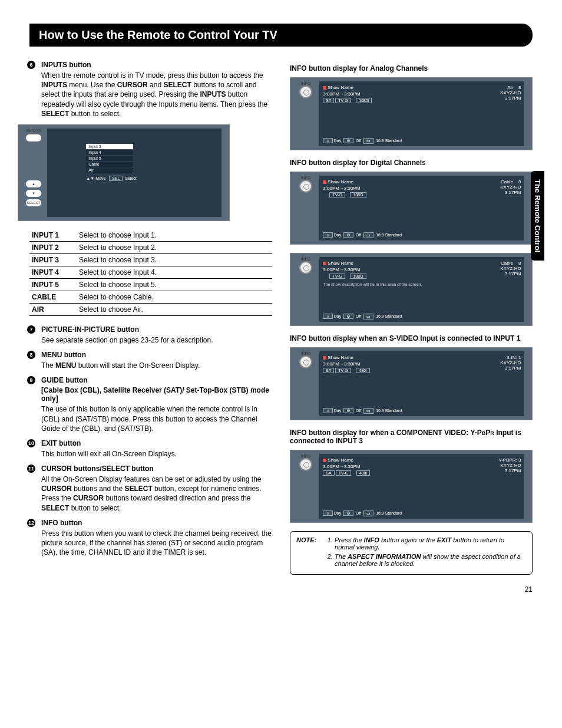  Describe the element at coordinates (411, 208) in the screenshot. I see `screen-digital-1: INFO Show Name 3:00PM→3:30PM TV-G 1080i …` at that location.